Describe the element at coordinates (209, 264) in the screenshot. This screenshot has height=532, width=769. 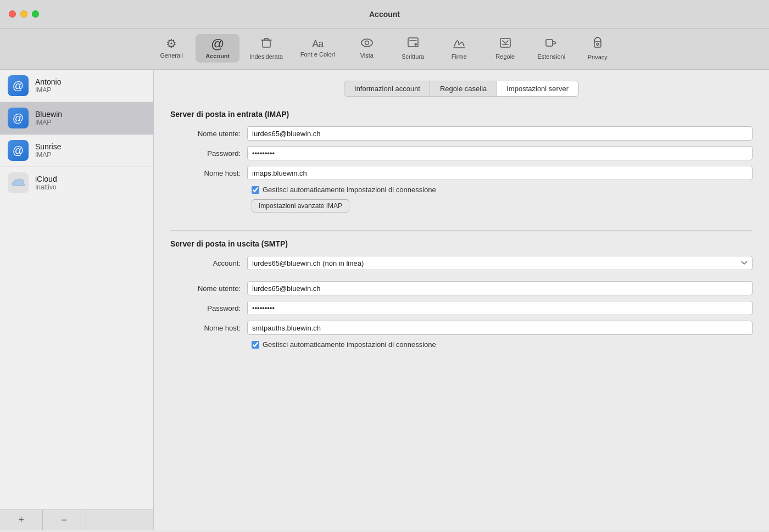
I see `smtp-account-label: Account:` at that location.